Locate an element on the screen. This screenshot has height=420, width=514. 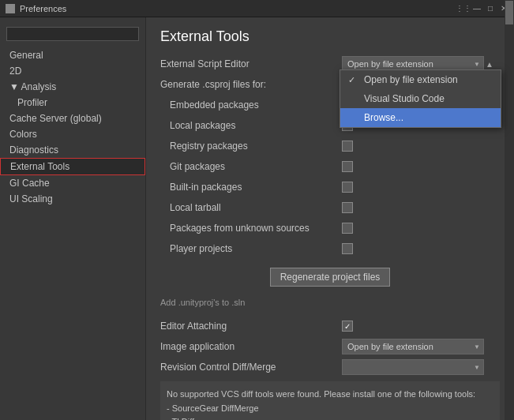
title-bar-icon is located at coordinates (10, 9).